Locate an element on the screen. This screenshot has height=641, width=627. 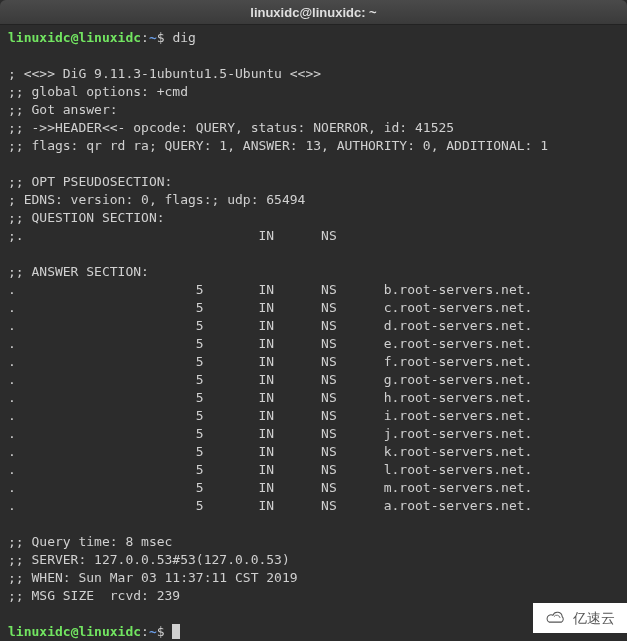
output-line: ;; QUESTION SECTION: is located at coordinates (314, 218).